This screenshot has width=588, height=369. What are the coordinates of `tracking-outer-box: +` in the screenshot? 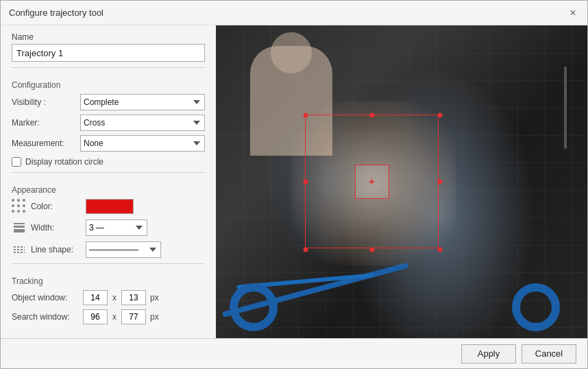 It's located at (371, 181).